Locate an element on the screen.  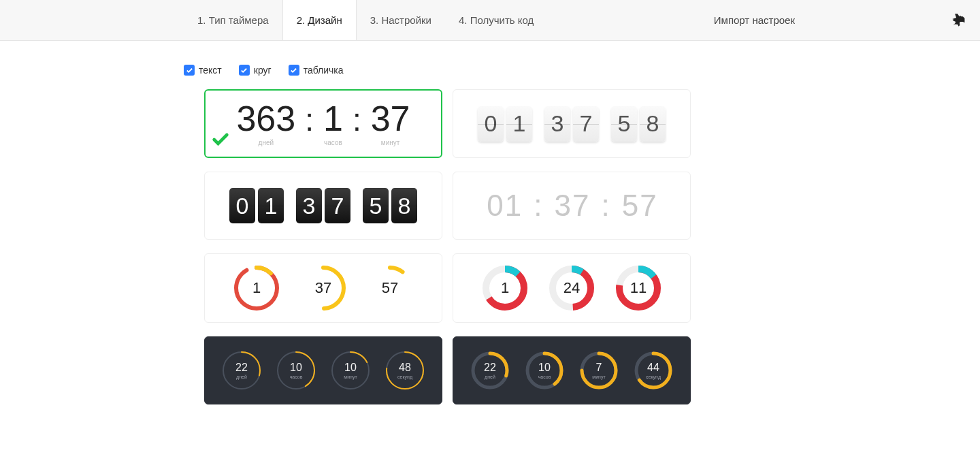
circle-unit: 57 is located at coordinates (390, 288).